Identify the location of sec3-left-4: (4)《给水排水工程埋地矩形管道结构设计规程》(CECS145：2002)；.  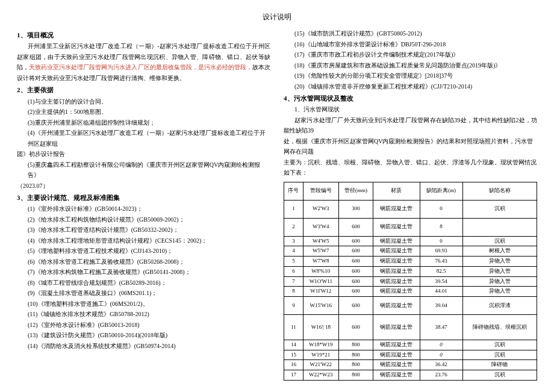
(143, 241).